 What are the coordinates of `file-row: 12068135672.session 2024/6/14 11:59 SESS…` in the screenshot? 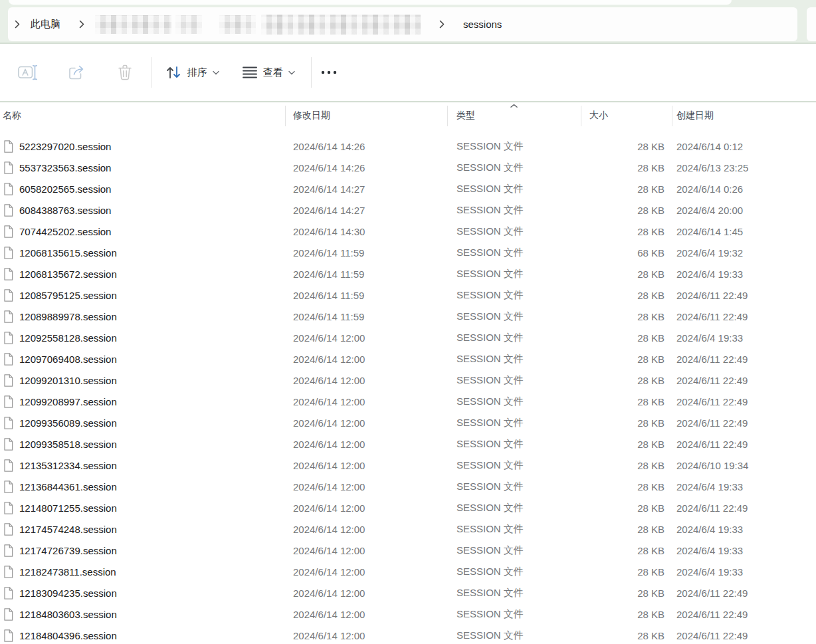 It's located at (408, 274).